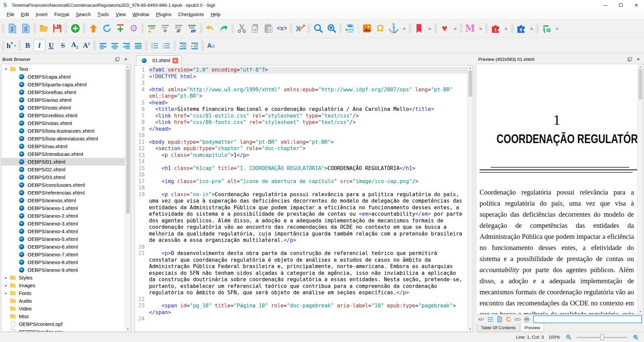 The width and height of the screenshot is (644, 342). What do you see at coordinates (63, 100) in the screenshot?
I see `tree-item: OEBPS/aviso.xhtml` at bounding box center [63, 100].